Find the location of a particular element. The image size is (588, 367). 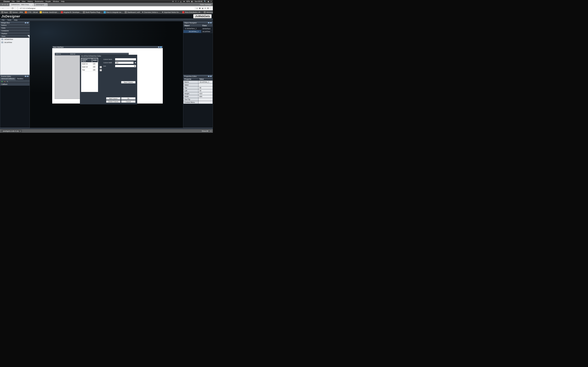

app-menu-help: Help is located at coordinates (16, 20).